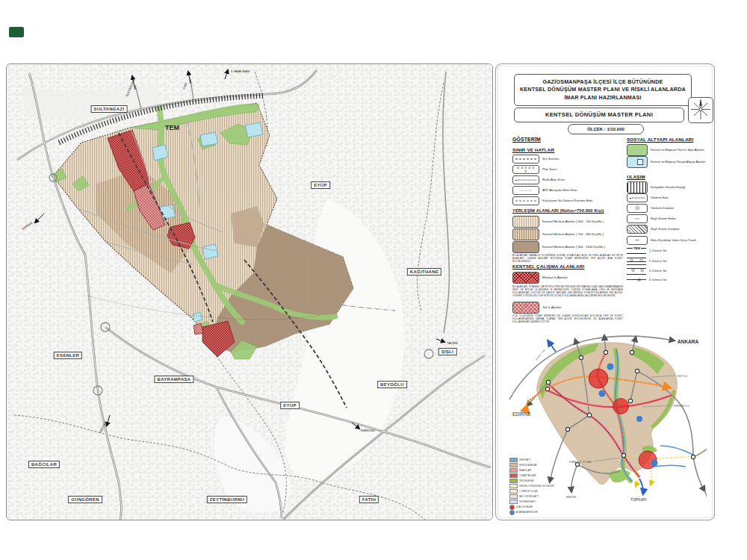 The width and height of the screenshot is (747, 560). I want to click on koruma-kusagi-swatch, so click(637, 187).